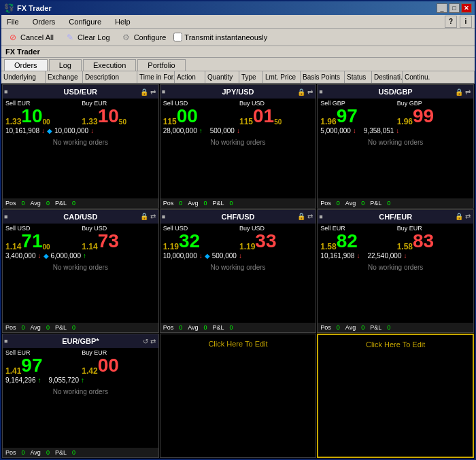 The image size is (476, 460). What do you see at coordinates (37, 37) in the screenshot?
I see `cancel-all-label: Cancel All` at bounding box center [37, 37].